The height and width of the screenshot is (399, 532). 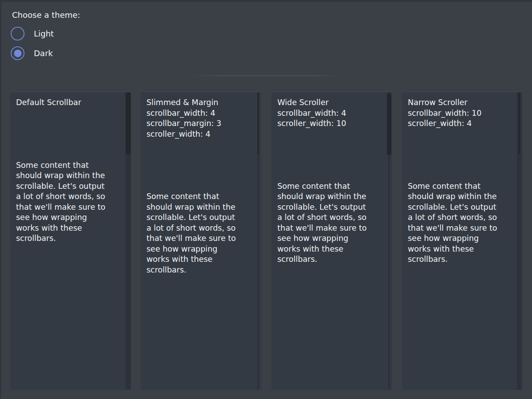 I want to click on panel-title: Narrow Scroller, so click(x=462, y=103).